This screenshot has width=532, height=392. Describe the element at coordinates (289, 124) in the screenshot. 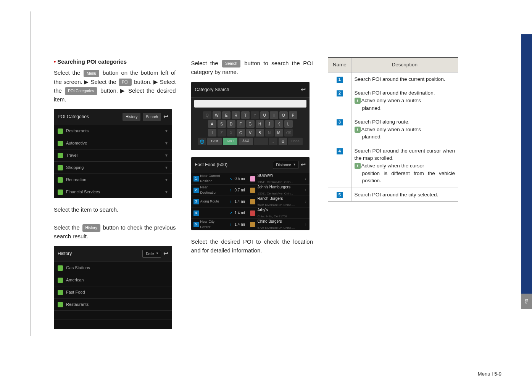

I see `kb-key: L` at that location.